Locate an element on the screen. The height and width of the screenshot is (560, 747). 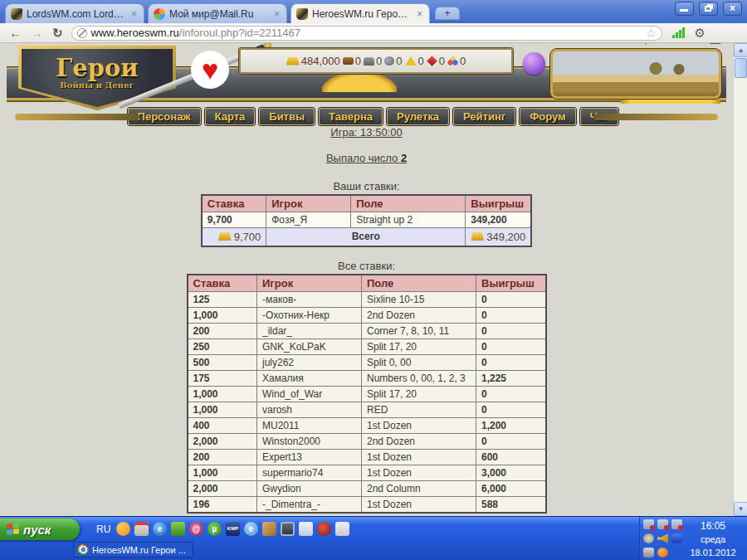
settings-wrench-icon: ⚙ is located at coordinates (701, 33).